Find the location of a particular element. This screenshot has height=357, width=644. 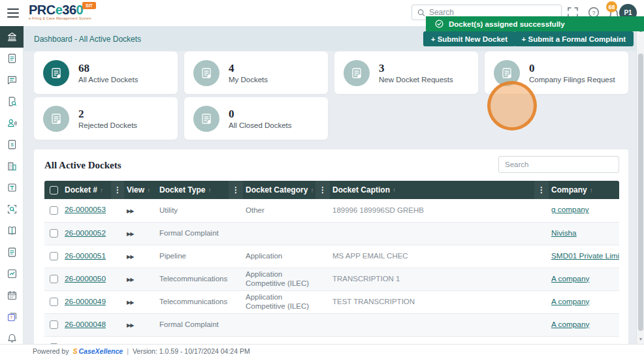

docket-category-cell: Application Competitive (ILEC) is located at coordinates (280, 279).